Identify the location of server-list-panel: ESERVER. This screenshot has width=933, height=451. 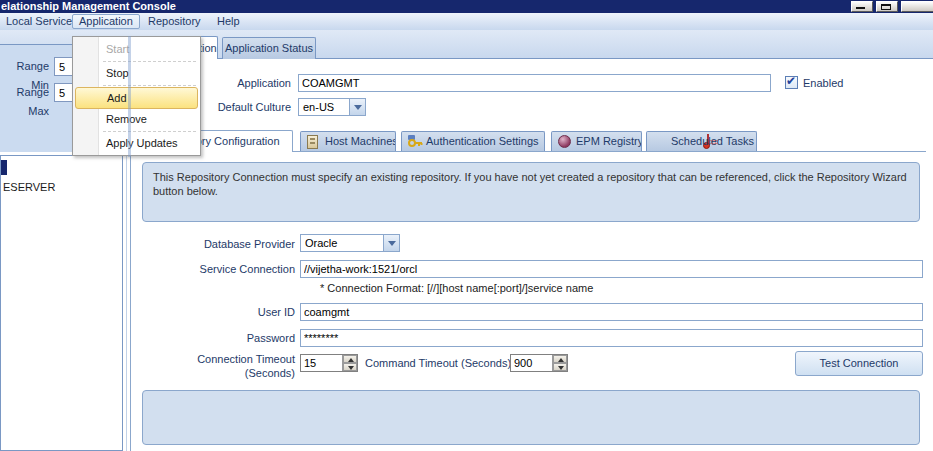
(62, 303).